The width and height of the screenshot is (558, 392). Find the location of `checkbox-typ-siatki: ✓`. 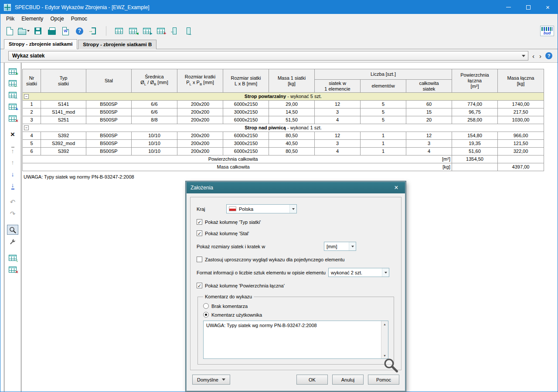

checkbox-typ-siatki: ✓ is located at coordinates (200, 222).